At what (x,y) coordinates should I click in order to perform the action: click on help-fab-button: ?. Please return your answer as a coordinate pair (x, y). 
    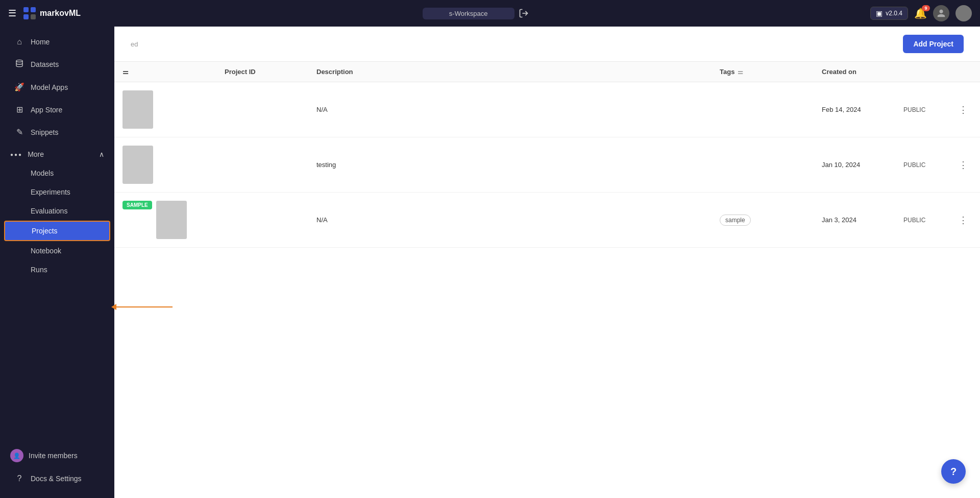
    Looking at the image, I should click on (953, 471).